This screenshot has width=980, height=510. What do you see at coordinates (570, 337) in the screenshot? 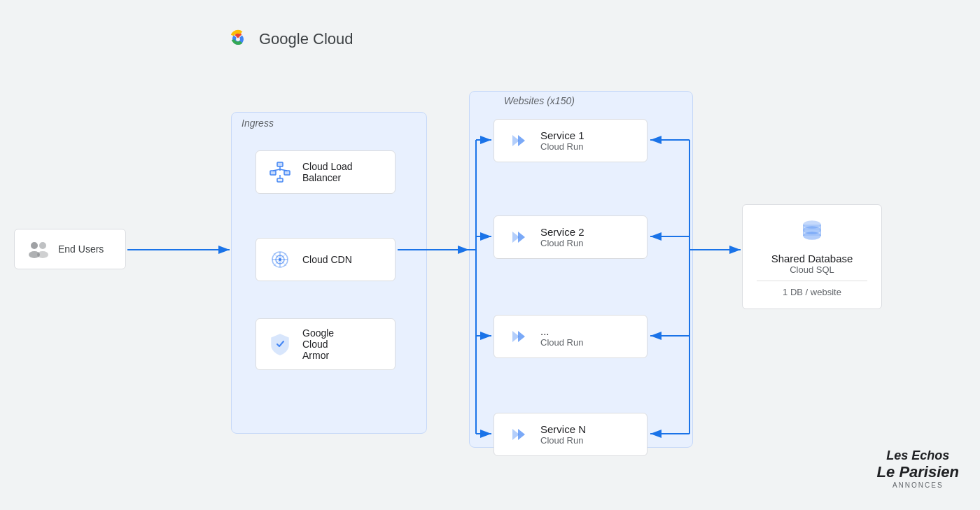
I see `service-dots-card: ... Cloud Run` at bounding box center [570, 337].